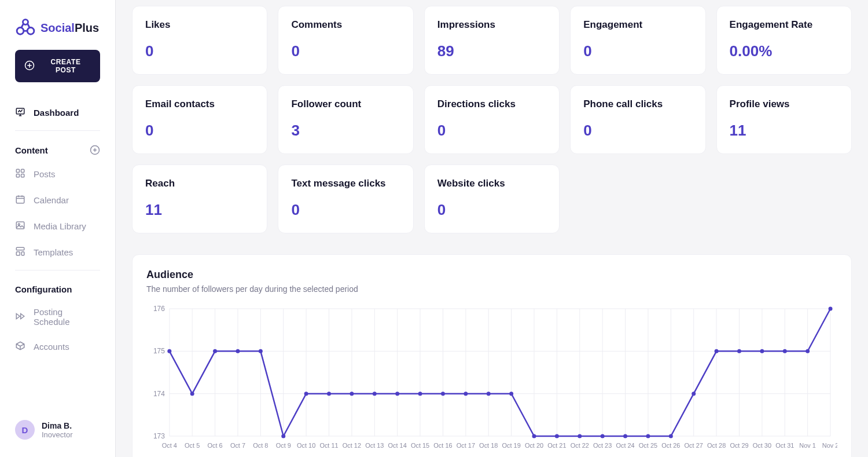 Image resolution: width=868 pixels, height=457 pixels. What do you see at coordinates (200, 184) in the screenshot?
I see `metric-label: Reach` at bounding box center [200, 184].